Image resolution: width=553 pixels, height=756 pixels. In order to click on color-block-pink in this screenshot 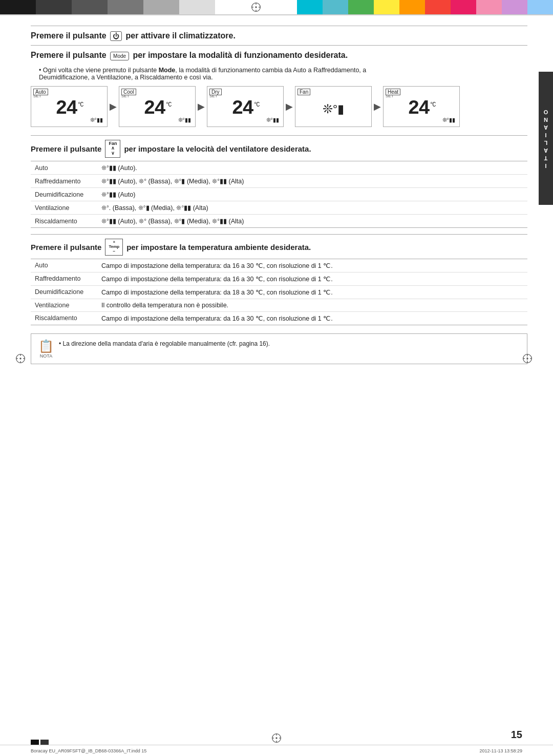, I will do `click(489, 7)`.